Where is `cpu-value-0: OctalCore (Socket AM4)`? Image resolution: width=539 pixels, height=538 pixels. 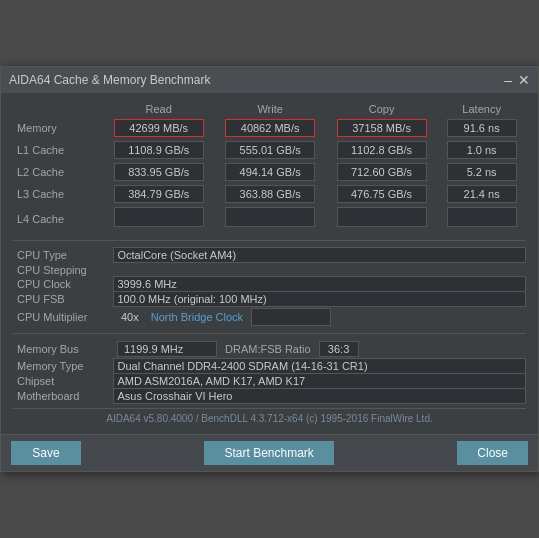 cpu-value-0: OctalCore (Socket AM4) is located at coordinates (320, 256).